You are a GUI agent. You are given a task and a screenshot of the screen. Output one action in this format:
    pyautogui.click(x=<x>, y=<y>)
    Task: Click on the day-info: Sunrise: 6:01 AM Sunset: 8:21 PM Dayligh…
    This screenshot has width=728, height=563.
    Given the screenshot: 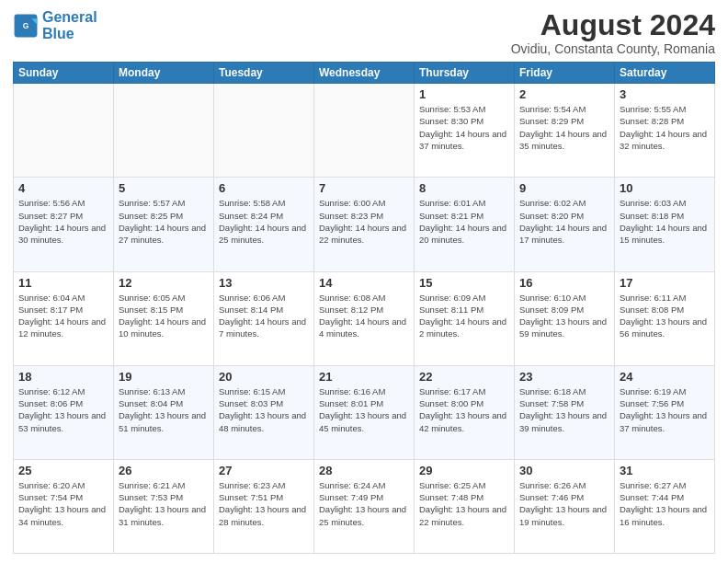 What is the action you would take?
    pyautogui.click(x=464, y=221)
    